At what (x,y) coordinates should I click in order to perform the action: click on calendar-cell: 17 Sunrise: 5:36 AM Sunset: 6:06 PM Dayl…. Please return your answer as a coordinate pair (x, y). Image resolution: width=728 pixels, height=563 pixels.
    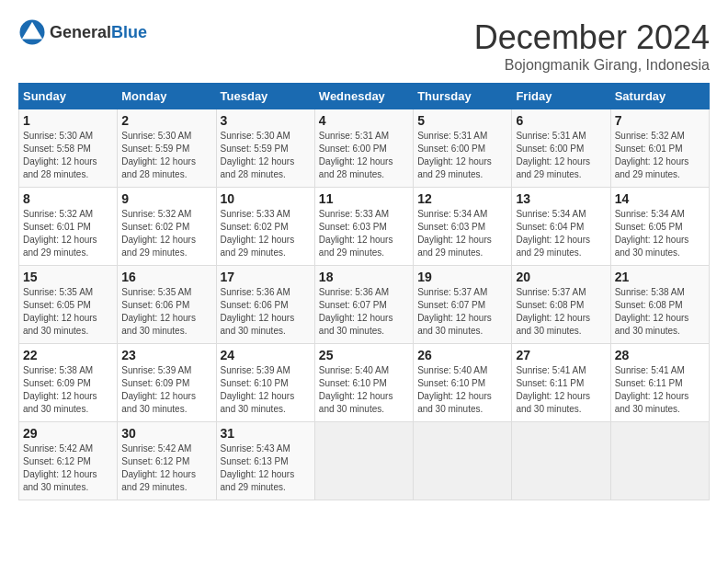
    Looking at the image, I should click on (265, 305).